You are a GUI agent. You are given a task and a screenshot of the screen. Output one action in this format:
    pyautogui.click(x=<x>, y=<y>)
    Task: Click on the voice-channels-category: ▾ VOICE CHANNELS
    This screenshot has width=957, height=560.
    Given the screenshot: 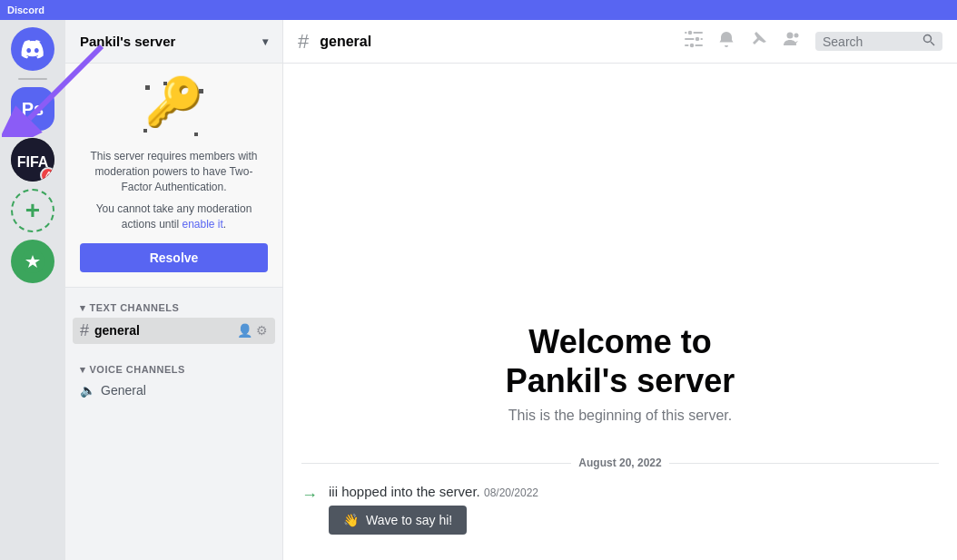 What is the action you would take?
    pyautogui.click(x=174, y=370)
    